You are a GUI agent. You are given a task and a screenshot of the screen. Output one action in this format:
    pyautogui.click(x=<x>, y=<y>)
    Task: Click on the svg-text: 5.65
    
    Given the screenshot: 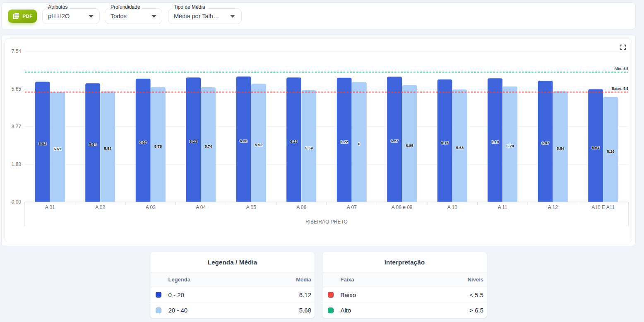 What is the action you would take?
    pyautogui.click(x=17, y=89)
    